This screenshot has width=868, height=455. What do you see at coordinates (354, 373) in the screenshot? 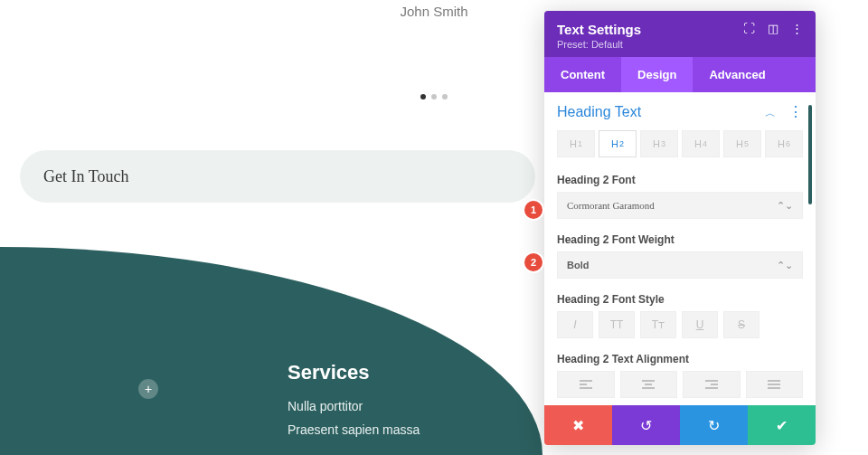
I see `footer-title: Services` at bounding box center [354, 373].